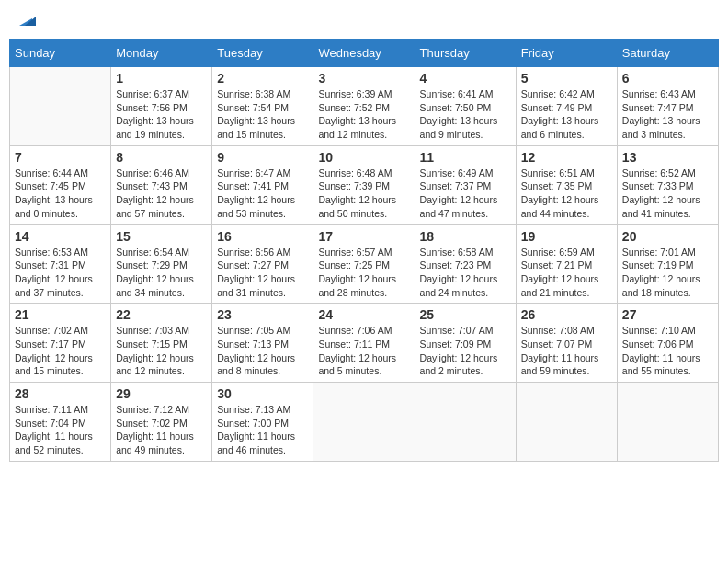  What do you see at coordinates (364, 19) in the screenshot?
I see `header` at bounding box center [364, 19].